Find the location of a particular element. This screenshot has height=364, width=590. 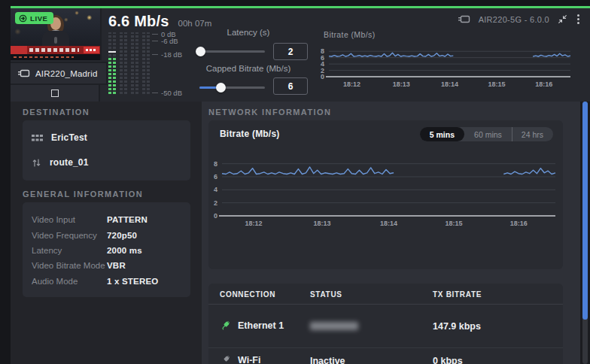

svg-text: 2 is located at coordinates (215, 203).